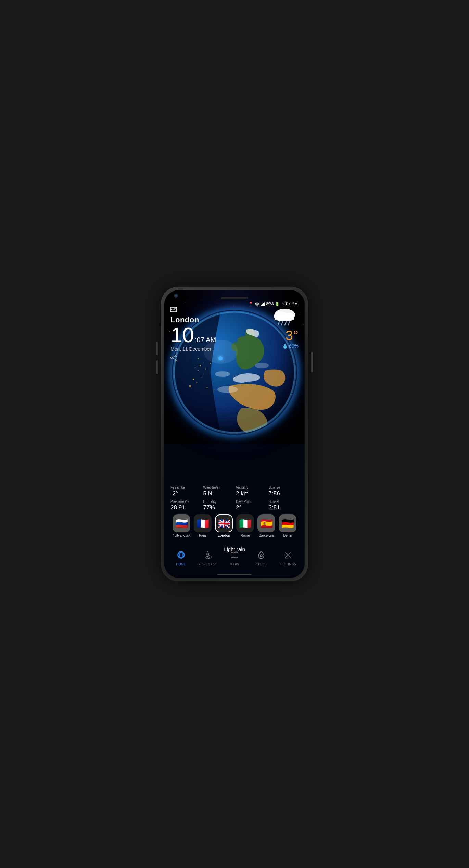 The image size is (469, 868). I want to click on city-label-barcelona: Barcelona, so click(266, 536).